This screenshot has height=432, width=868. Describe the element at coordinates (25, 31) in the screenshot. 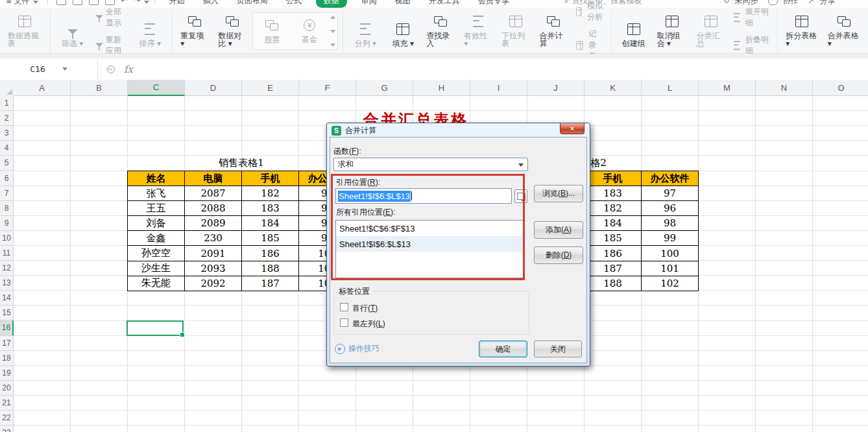

I see `pivot-table-button: 数据透视表` at that location.